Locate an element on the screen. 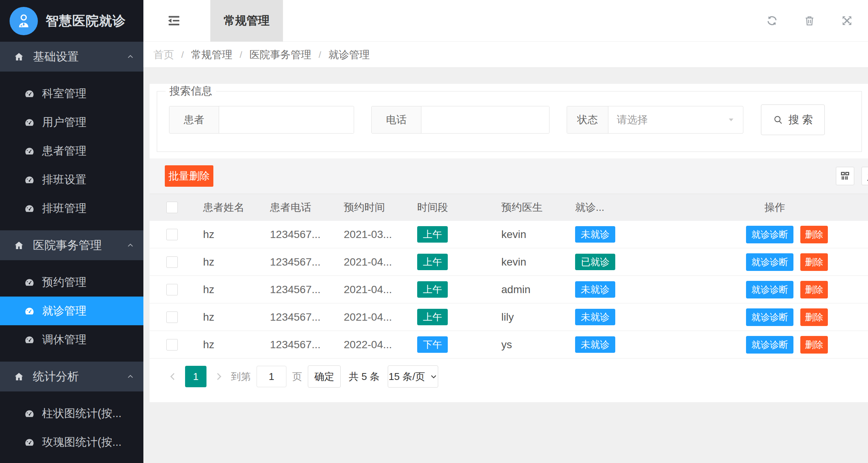  select-all-checkbox is located at coordinates (172, 207).